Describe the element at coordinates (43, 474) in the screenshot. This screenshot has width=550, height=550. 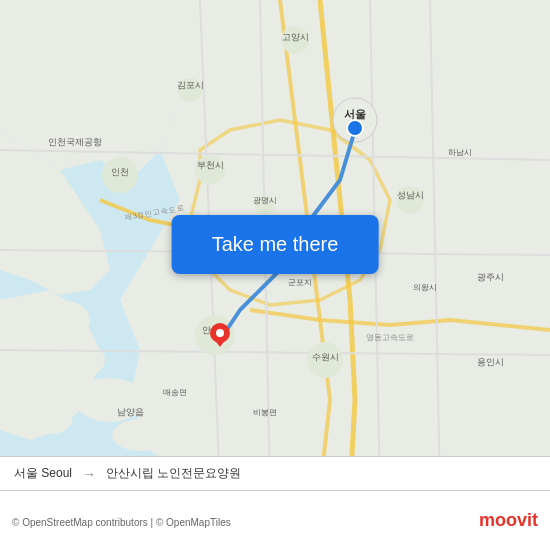
I see `origin-label: 서울 Seoul` at that location.